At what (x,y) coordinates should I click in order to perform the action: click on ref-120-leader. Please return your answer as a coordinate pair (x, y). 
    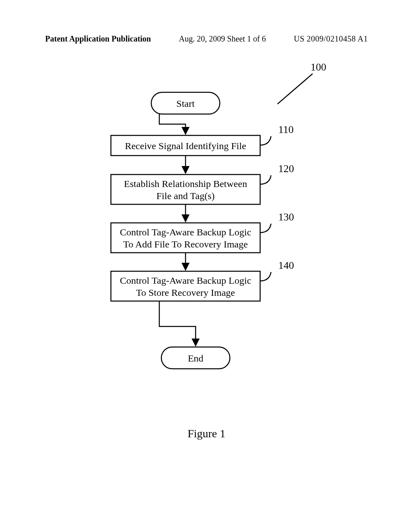
    Looking at the image, I should click on (265, 180).